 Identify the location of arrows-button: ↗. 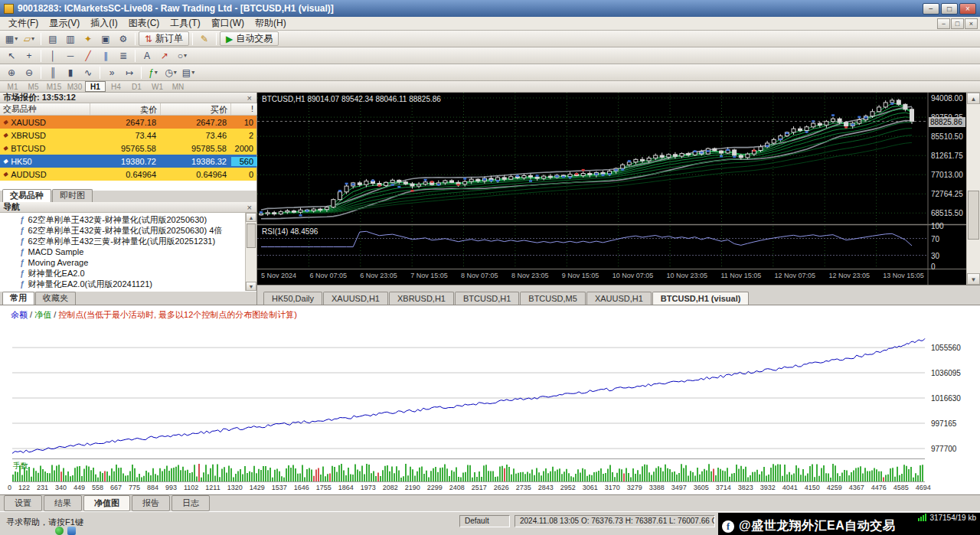
(165, 55).